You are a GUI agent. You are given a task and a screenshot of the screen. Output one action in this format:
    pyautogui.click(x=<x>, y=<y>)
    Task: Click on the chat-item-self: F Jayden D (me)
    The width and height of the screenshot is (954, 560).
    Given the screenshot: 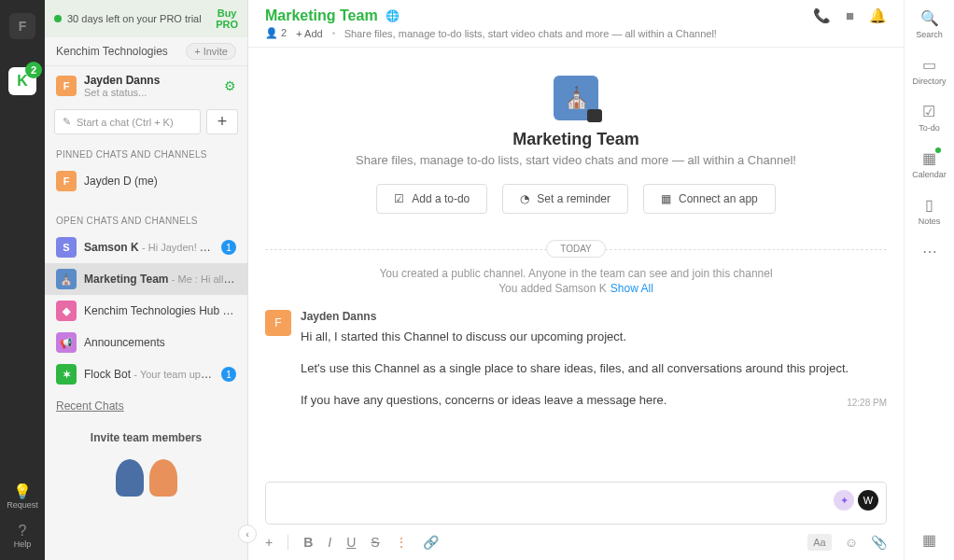 What is the action you would take?
    pyautogui.click(x=146, y=181)
    